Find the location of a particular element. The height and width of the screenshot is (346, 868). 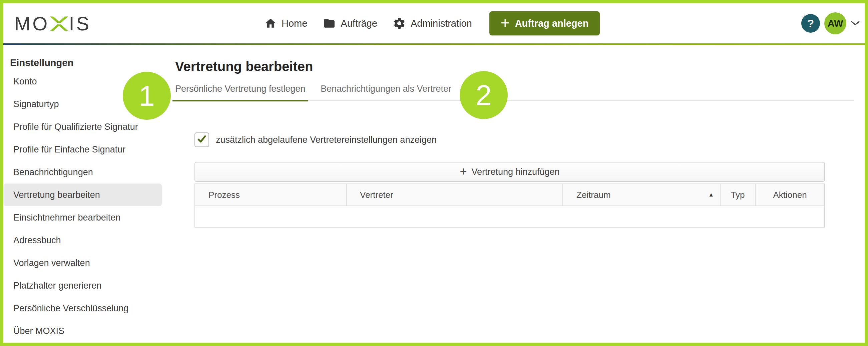

tab-benachrichtigungen-als-vertreter: Benachrichtigungen als Vertreter is located at coordinates (386, 93).